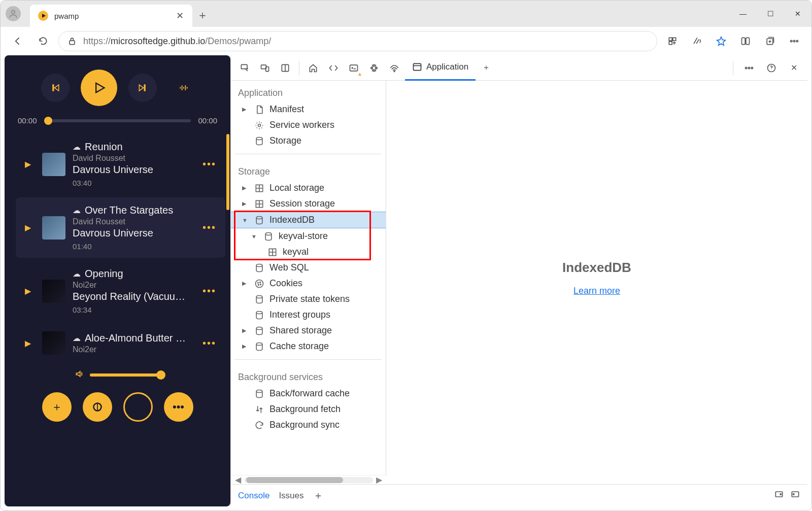 The width and height of the screenshot is (812, 511). I want to click on sidebar-item-keyval: keyval, so click(309, 252).